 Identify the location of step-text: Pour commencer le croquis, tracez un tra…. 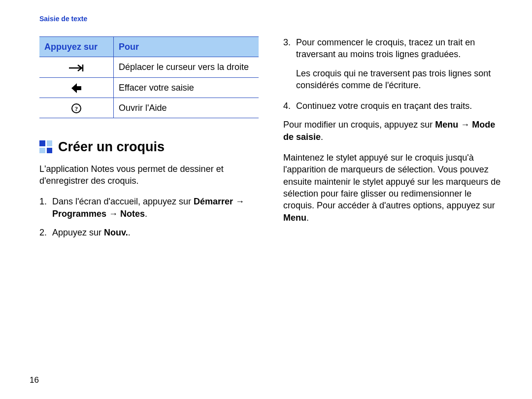
(385, 48).